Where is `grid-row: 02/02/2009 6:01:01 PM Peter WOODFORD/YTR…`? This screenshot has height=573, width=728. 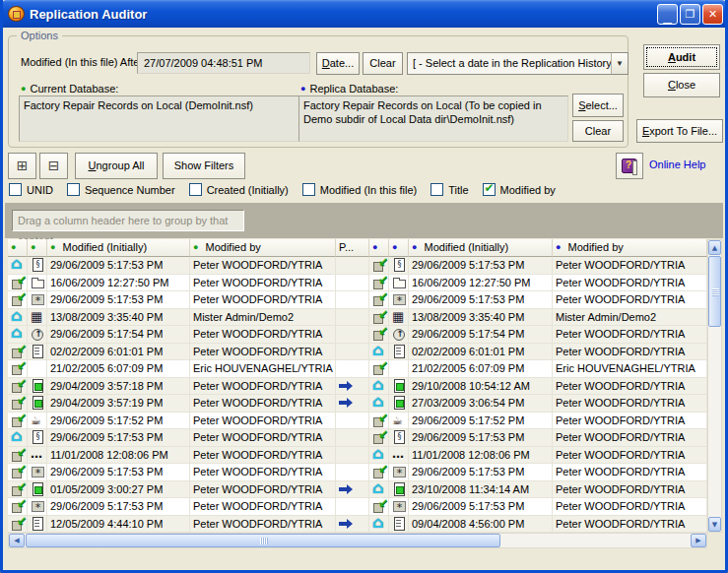
grid-row: 02/02/2009 6:01:01 PM Peter WOODFORD/YTR… is located at coordinates (358, 352).